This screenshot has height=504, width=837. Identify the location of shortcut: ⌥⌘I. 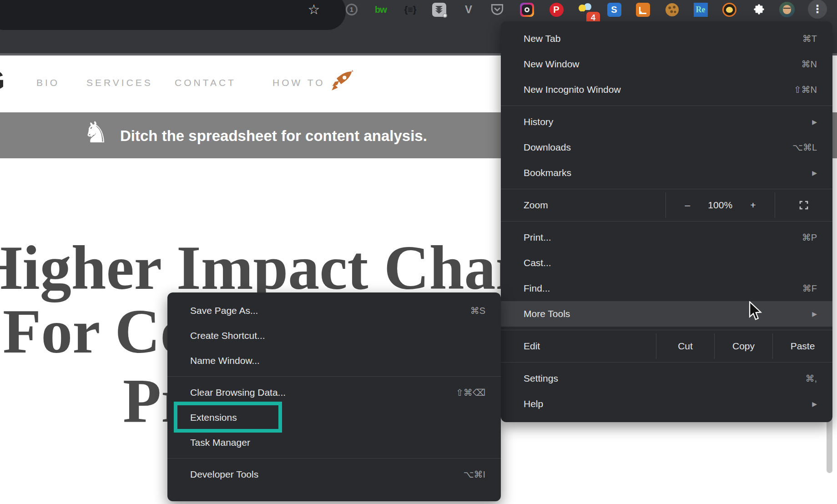
(474, 474).